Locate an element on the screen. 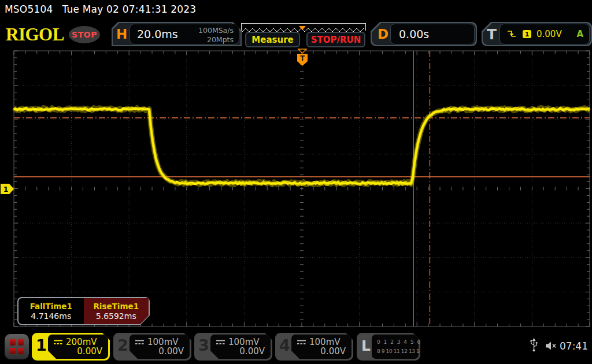 The height and width of the screenshot is (364, 592). usb-icon is located at coordinates (534, 346).